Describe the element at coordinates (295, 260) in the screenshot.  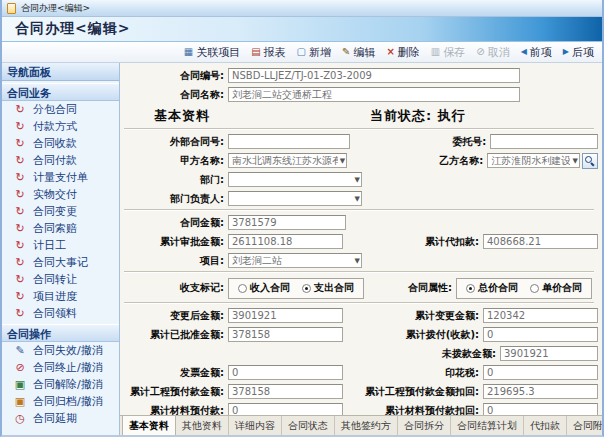
I see `project-combo: 刘老涧二站 ▼` at that location.